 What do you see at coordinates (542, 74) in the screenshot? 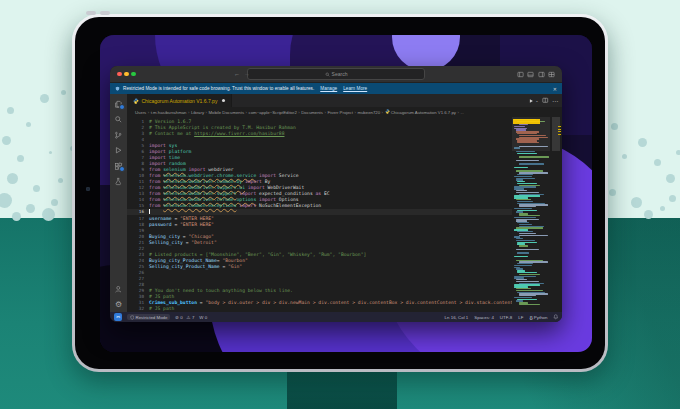
I see `toggle-secondary-sidebar-icon` at bounding box center [542, 74].